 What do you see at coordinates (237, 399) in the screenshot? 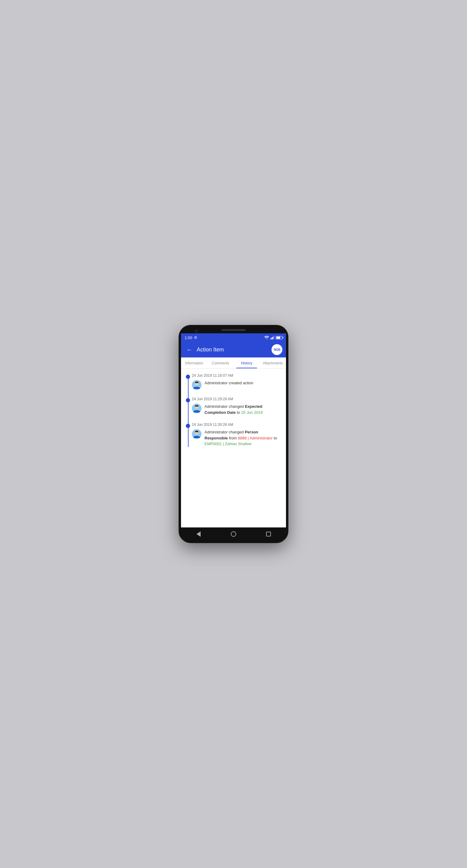
I see `timeline-date: 24 Jun 2019 11:29:26 AM` at bounding box center [237, 399].